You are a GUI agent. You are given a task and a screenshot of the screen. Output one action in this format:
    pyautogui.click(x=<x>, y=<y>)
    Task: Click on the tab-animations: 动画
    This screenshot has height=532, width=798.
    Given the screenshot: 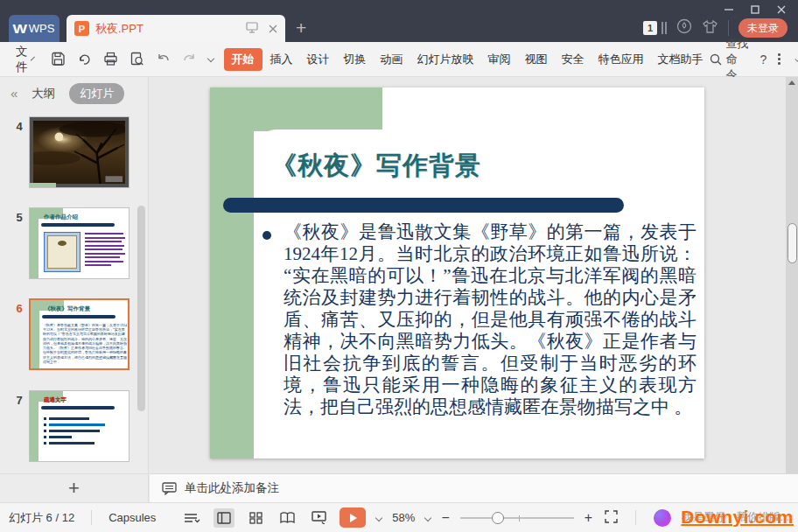 What is the action you would take?
    pyautogui.click(x=392, y=60)
    